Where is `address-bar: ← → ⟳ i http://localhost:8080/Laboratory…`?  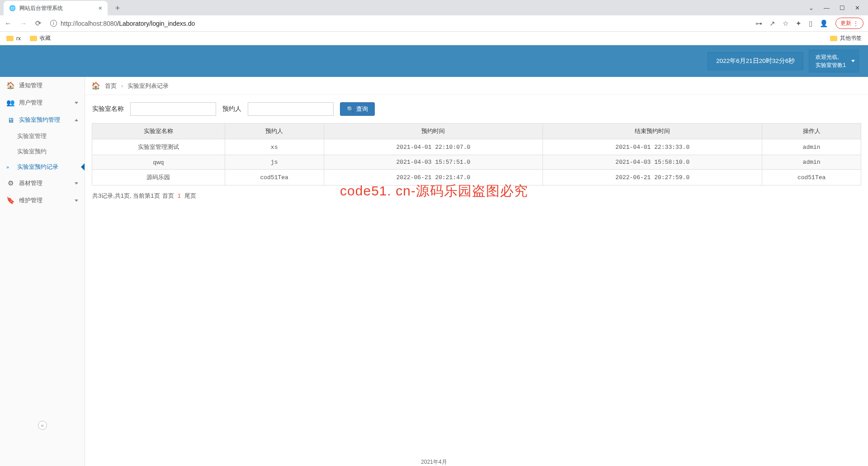 address-bar: ← → ⟳ i http://localhost:8080/Laboratory… is located at coordinates (434, 24).